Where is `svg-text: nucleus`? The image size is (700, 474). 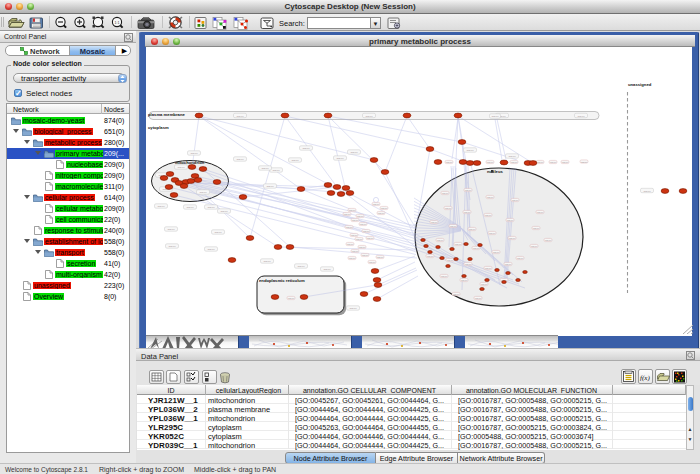
svg-text: nucleus is located at coordinates (495, 172).